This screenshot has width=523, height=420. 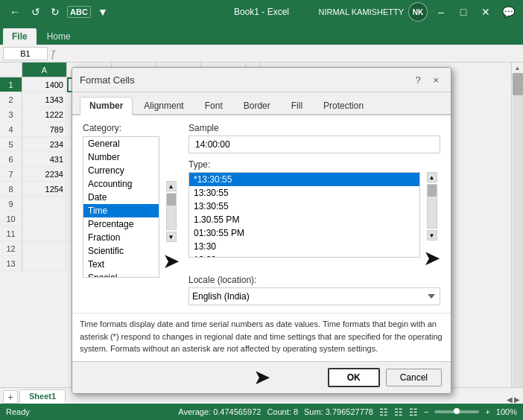 I want to click on title-bar: ← ↺ ↻ ABC ▼ Book1 - Excel NIRMAL KAMISHE…, so click(x=262, y=12).